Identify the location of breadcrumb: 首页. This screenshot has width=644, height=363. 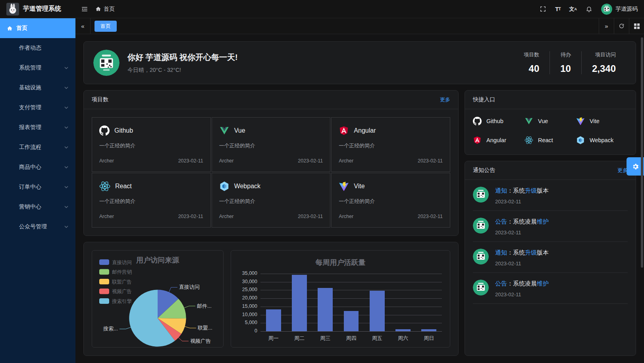
(105, 9).